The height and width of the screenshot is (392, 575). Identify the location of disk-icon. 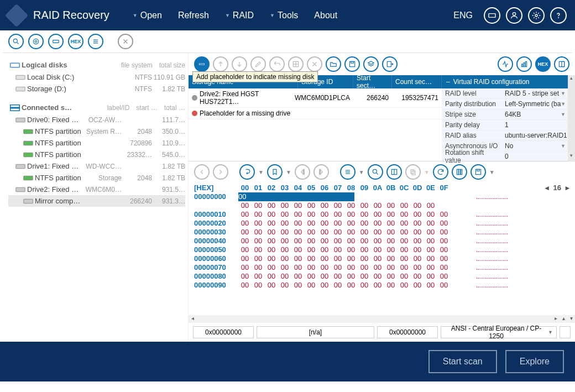
(56, 41).